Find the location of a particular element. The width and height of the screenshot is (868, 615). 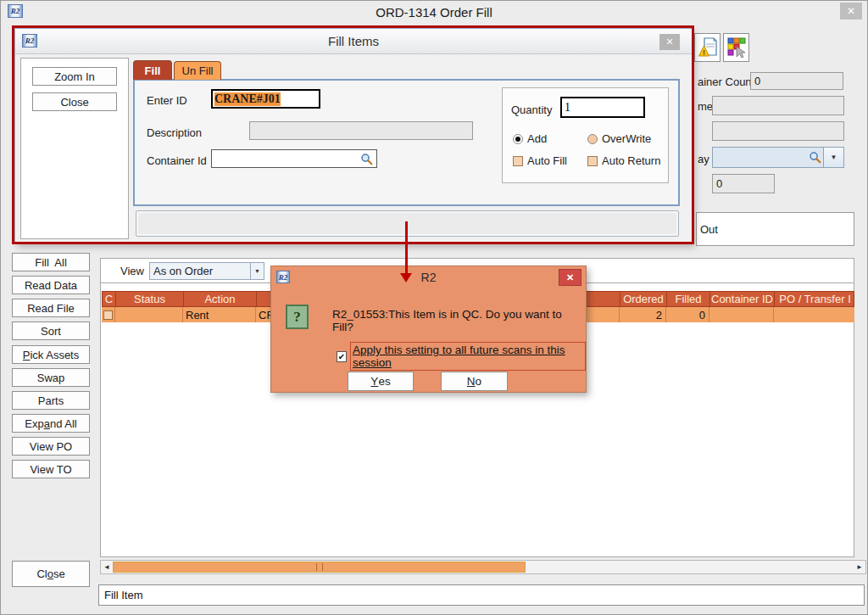

scroll-left-arrow: ◄ is located at coordinates (107, 567).